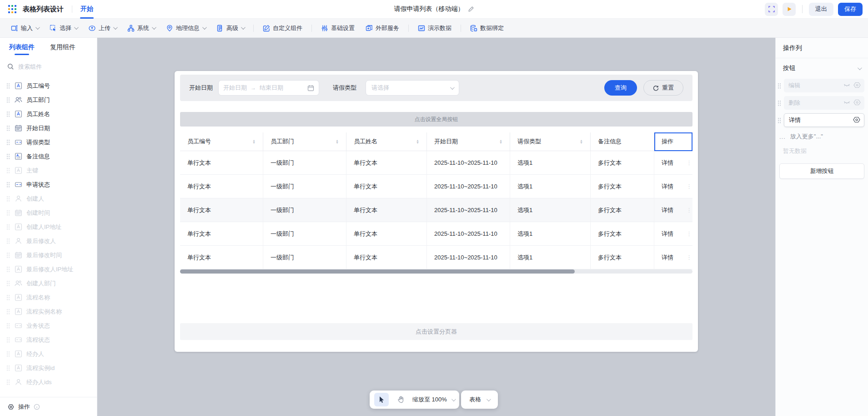 The height and width of the screenshot is (416, 868). I want to click on column-header-操作: 操作, so click(673, 142).